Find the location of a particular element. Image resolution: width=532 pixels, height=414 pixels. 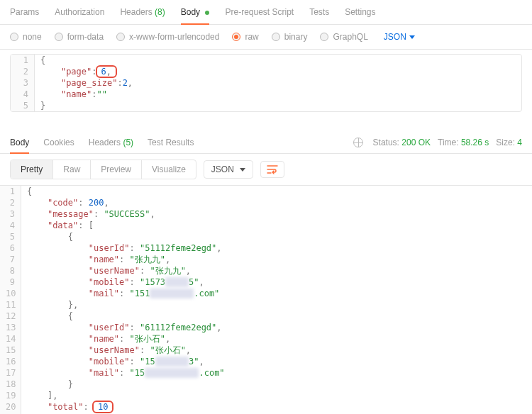

tab-settings: Settings is located at coordinates (360, 12).